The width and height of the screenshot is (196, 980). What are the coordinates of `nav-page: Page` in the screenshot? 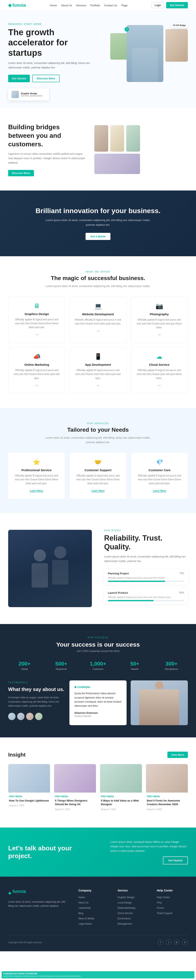 It's located at (124, 5).